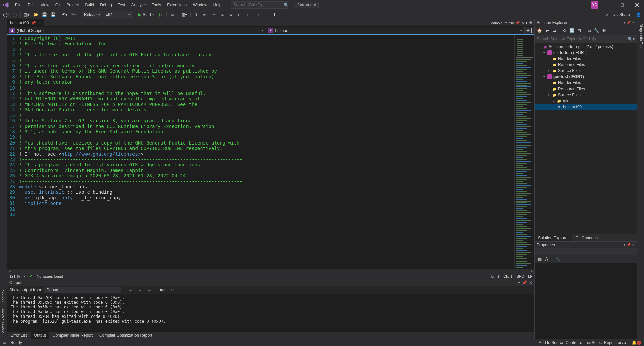 The width and height of the screenshot is (644, 346). I want to click on close-button, so click(637, 5).